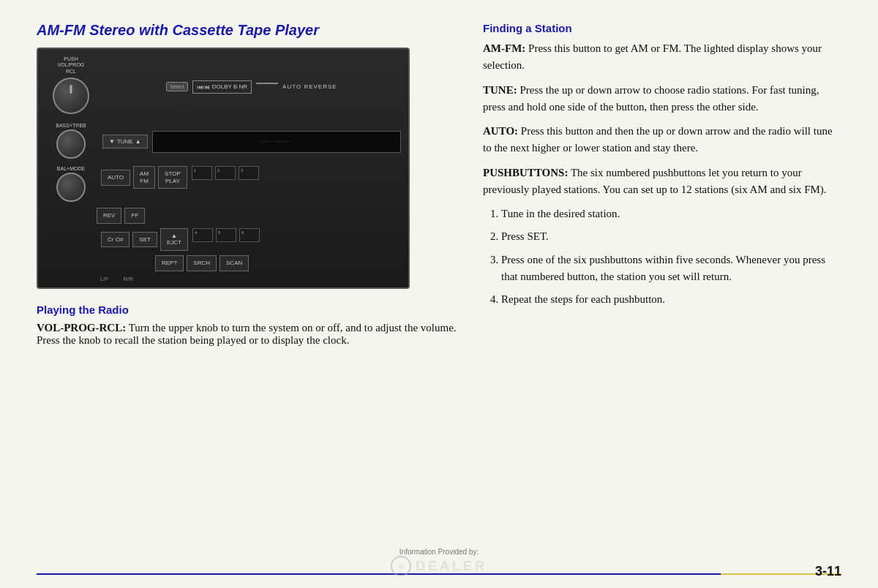 This screenshot has height=588, width=878. Describe the element at coordinates (672, 300) in the screenshot. I see `list-item: Repeat the steps for each pushbutton.` at that location.